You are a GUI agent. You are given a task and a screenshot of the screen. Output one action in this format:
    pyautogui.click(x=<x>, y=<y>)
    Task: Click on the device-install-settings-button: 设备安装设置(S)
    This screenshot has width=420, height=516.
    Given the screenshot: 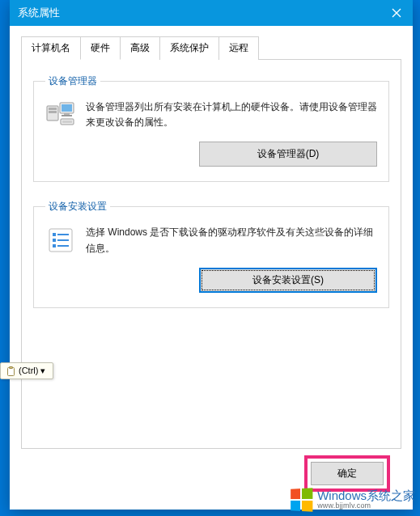 What is the action you would take?
    pyautogui.click(x=288, y=280)
    